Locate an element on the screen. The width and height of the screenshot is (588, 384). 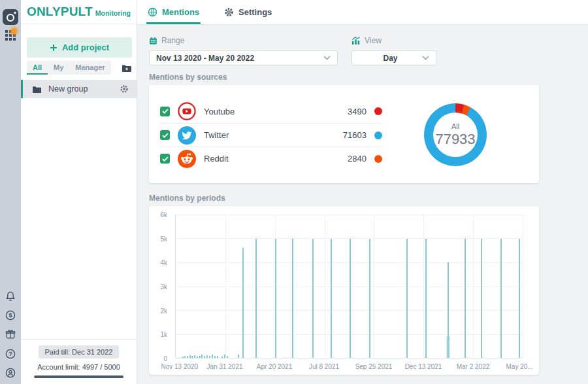
x-tick-label: Nov 13 2020 is located at coordinates (179, 366).